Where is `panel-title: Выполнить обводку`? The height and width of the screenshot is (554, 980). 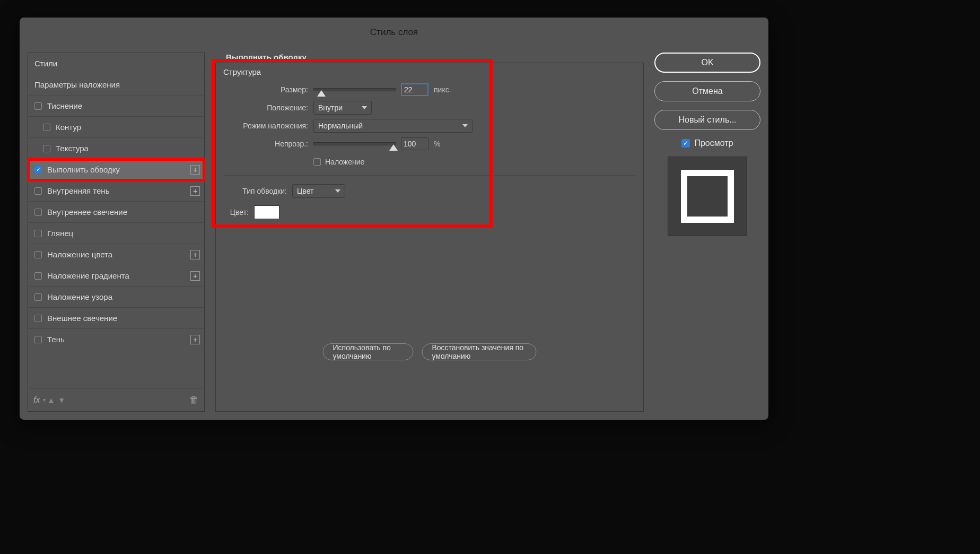 panel-title: Выполнить обводку is located at coordinates (430, 57).